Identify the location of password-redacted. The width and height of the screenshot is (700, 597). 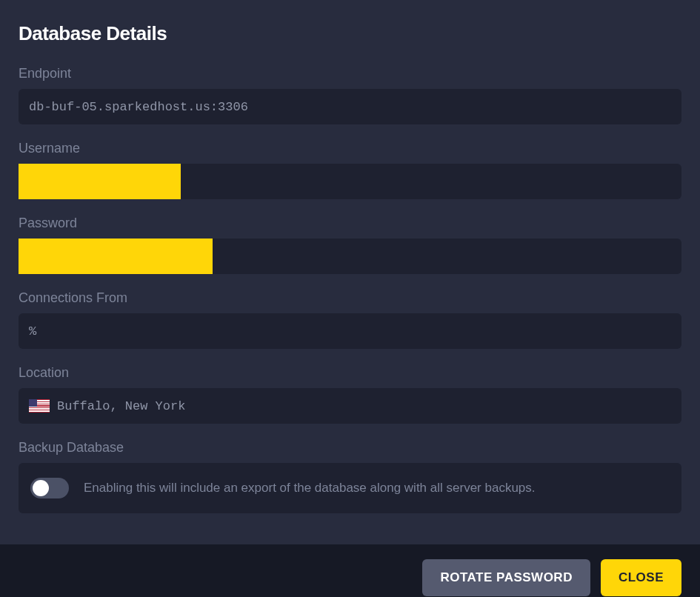
(116, 256).